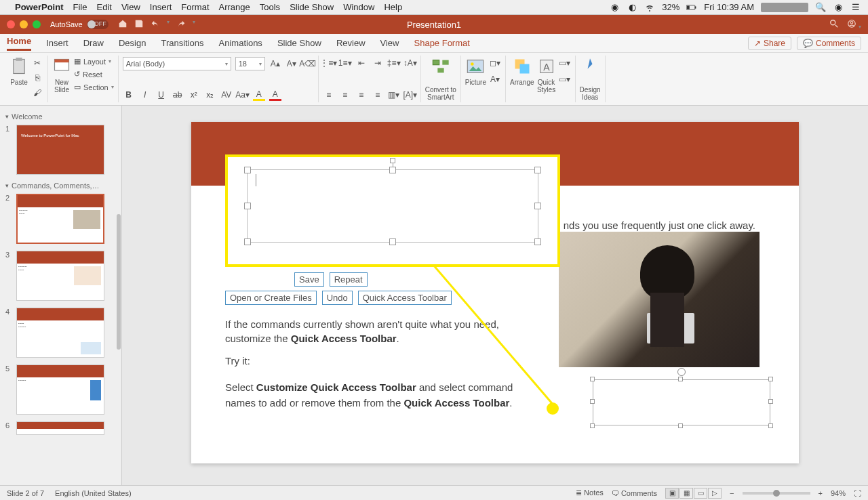 The image size is (868, 500). I want to click on shrink-font-icon: A▾, so click(292, 64).